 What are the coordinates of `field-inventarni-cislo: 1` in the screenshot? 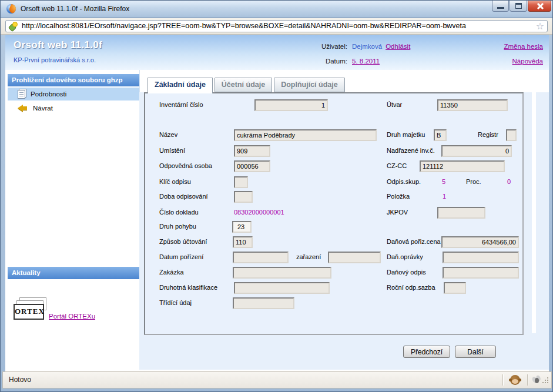 It's located at (291, 105).